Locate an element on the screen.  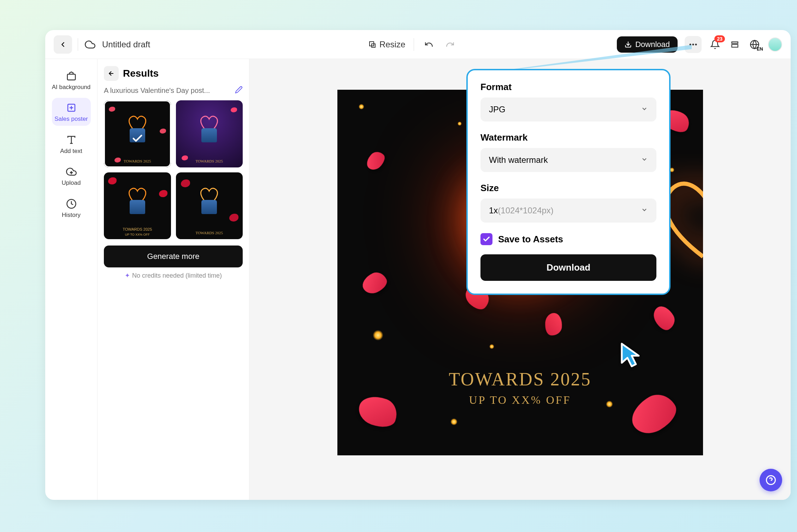
rail-label: Sales poster is located at coordinates (71, 119).